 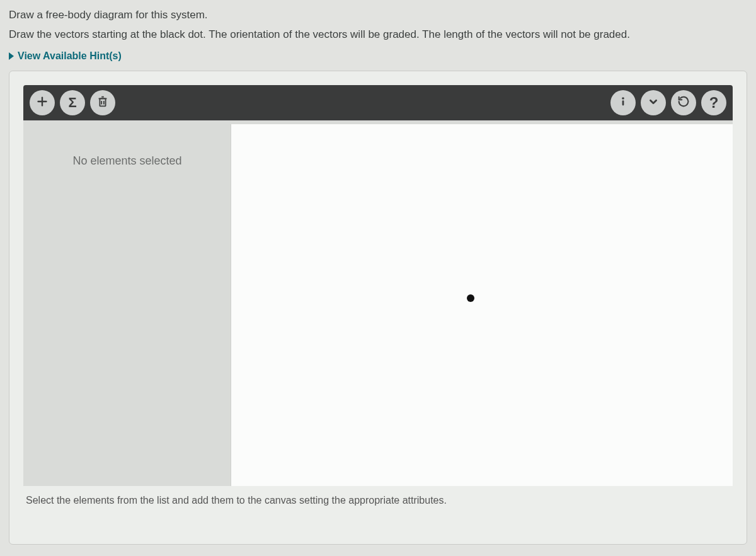 What do you see at coordinates (42, 103) in the screenshot?
I see `add-vector-button` at bounding box center [42, 103].